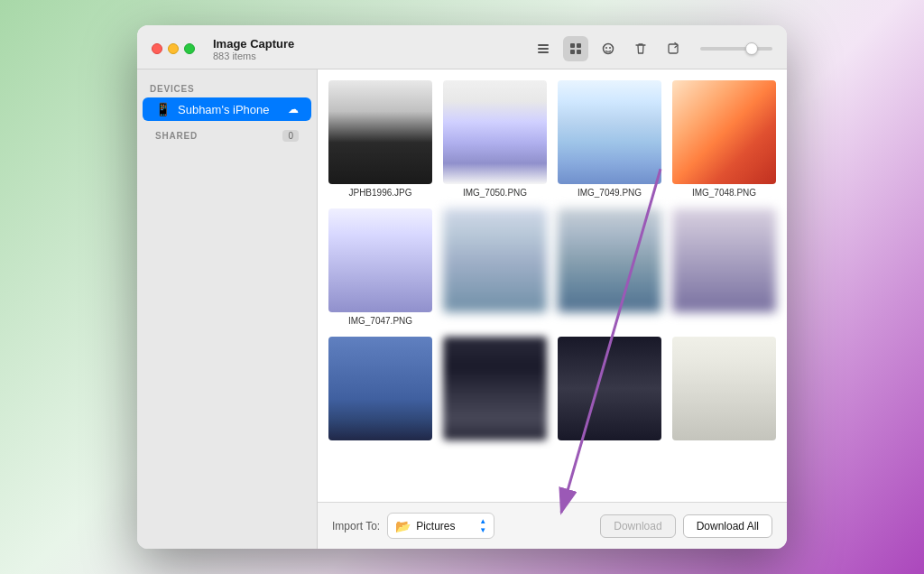  I want to click on photo-item: IMG_7048.PNG, so click(724, 139).